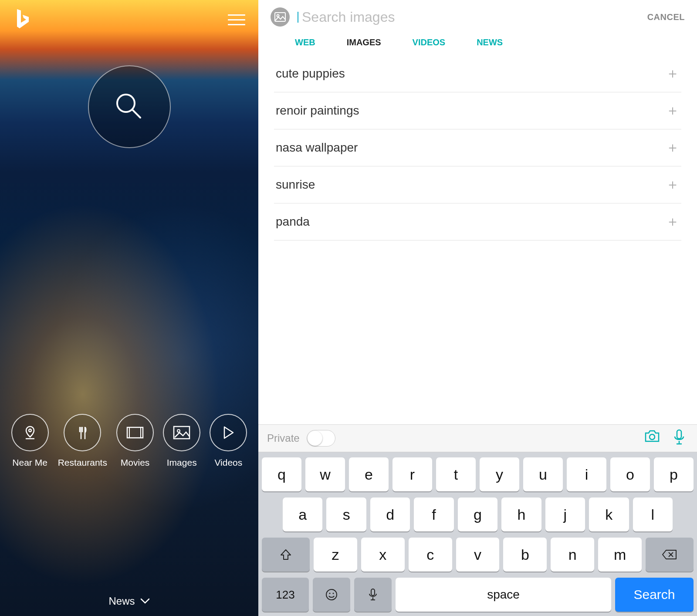 The width and height of the screenshot is (697, 616). Describe the element at coordinates (525, 555) in the screenshot. I see `key-b: b` at that location.